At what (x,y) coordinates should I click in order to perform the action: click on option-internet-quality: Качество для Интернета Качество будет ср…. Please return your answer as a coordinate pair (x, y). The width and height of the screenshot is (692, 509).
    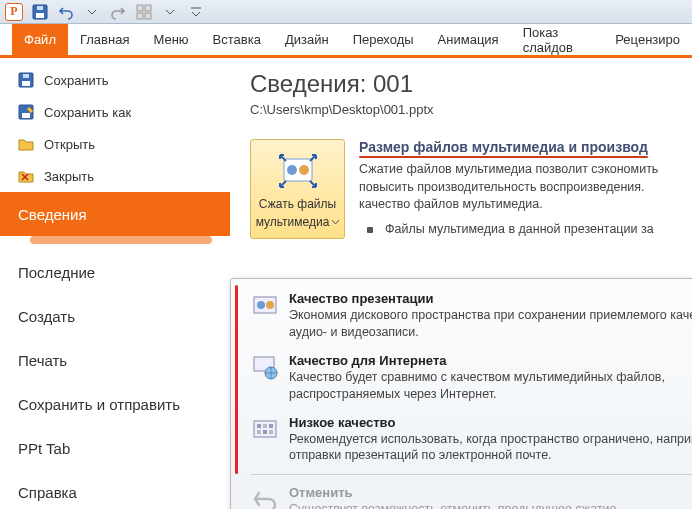
    Looking at the image, I should click on (464, 378).